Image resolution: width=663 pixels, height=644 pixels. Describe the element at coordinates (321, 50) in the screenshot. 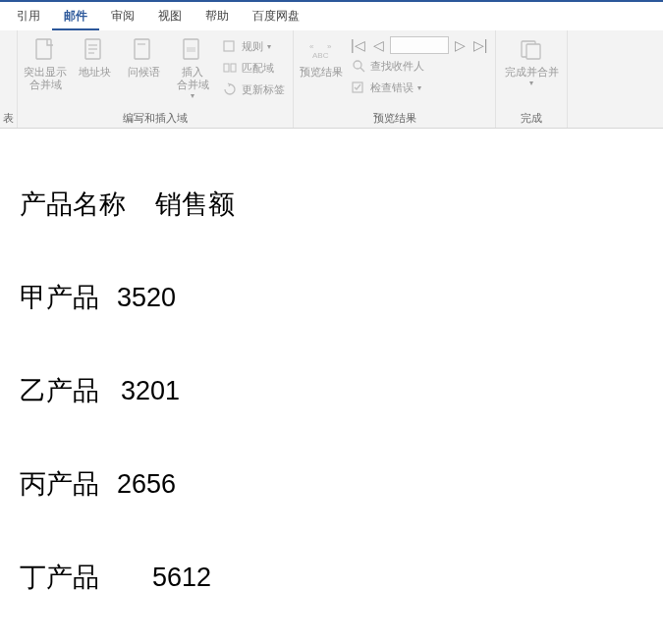

I see `preview-icon: «»ABC` at that location.